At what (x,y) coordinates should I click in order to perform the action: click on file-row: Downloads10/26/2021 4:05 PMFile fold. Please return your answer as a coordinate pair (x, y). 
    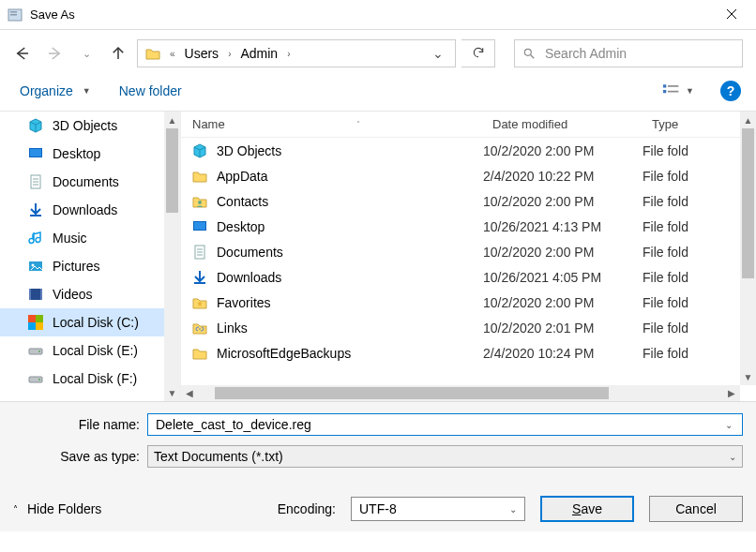
    Looking at the image, I should click on (469, 277).